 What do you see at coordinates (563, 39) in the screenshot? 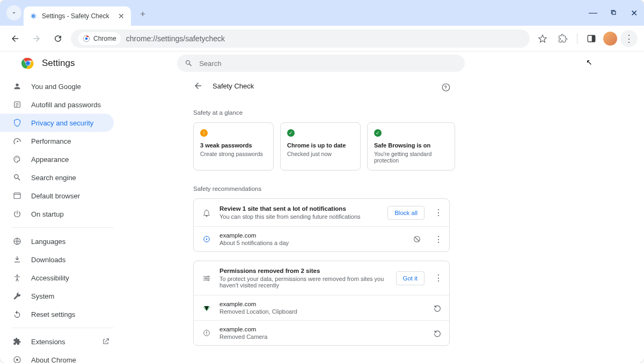
I see `puzzle-icon` at bounding box center [563, 39].